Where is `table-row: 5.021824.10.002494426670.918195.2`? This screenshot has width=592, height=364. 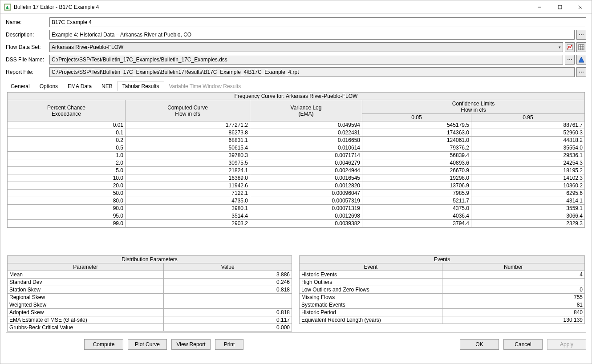 table-row: 5.021824.10.002494426670.918195.2 is located at coordinates (296, 171).